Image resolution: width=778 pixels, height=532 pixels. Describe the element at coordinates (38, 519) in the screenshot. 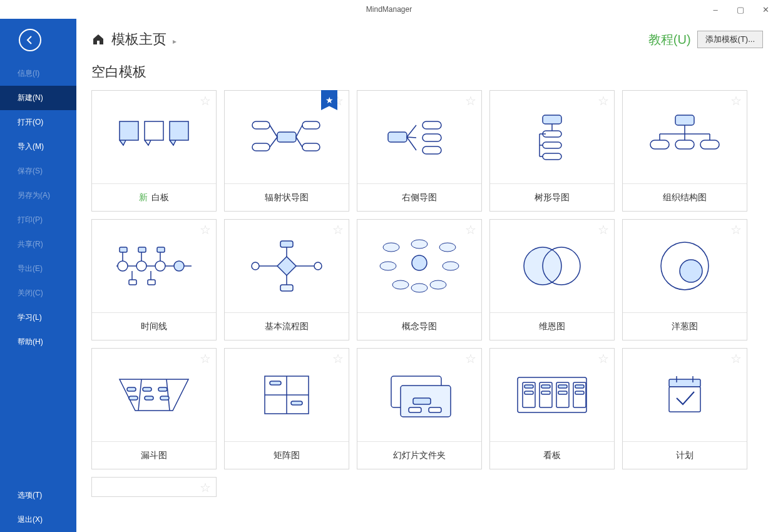

I see `sidebar-footer-item-1: 退出(X)` at that location.